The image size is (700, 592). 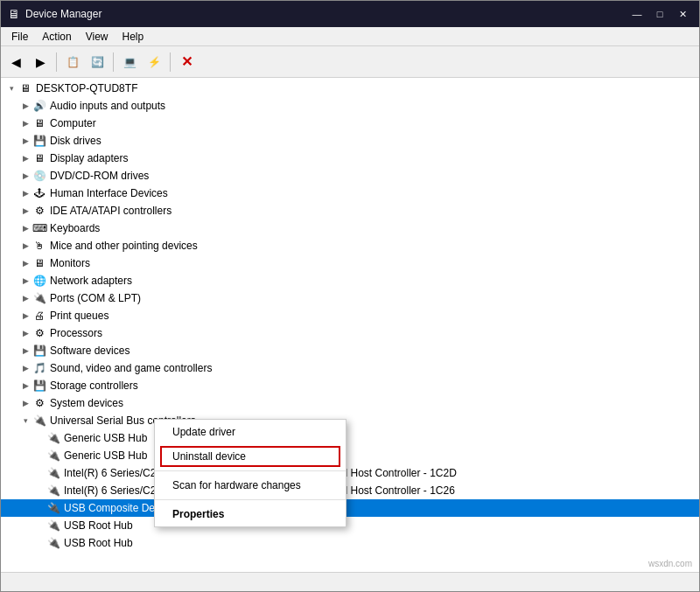 I want to click on menu-view: View, so click(x=97, y=37).